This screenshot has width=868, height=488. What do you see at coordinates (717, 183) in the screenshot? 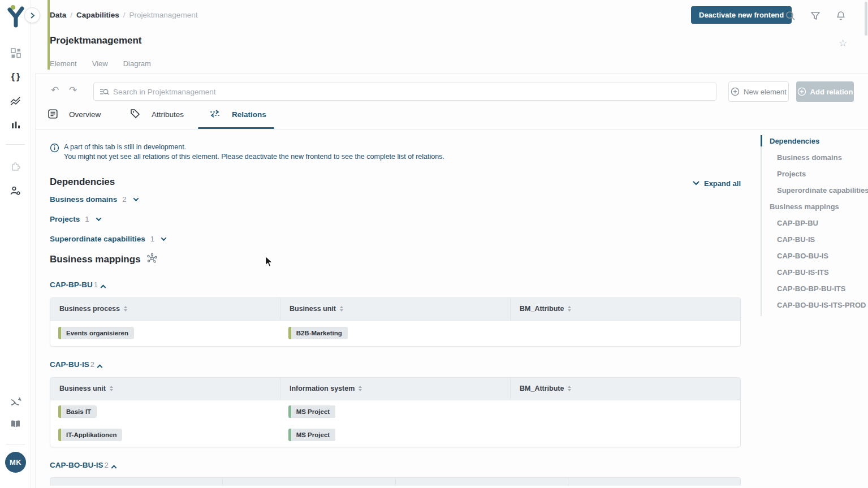
I see `expand-all-button: Expand all` at bounding box center [717, 183].